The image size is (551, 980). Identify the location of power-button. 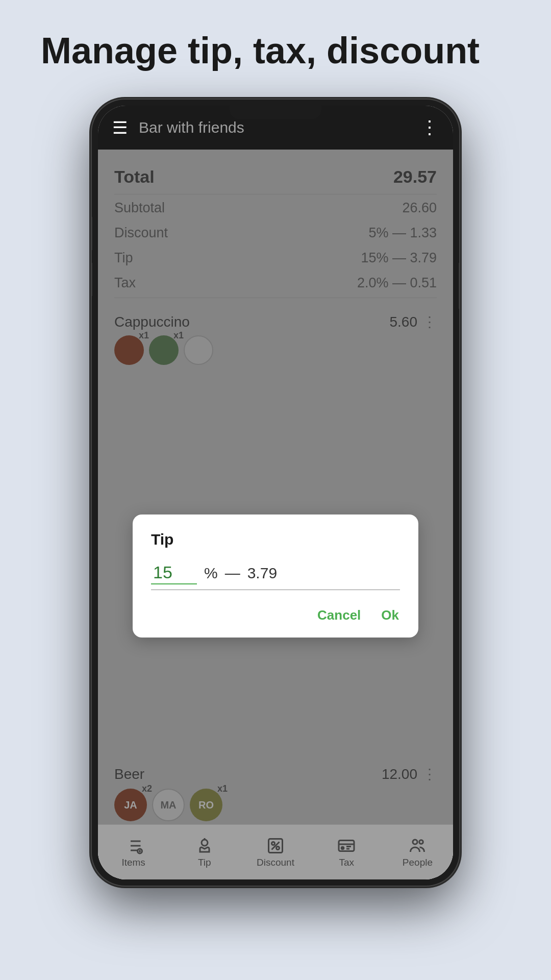
(459, 286).